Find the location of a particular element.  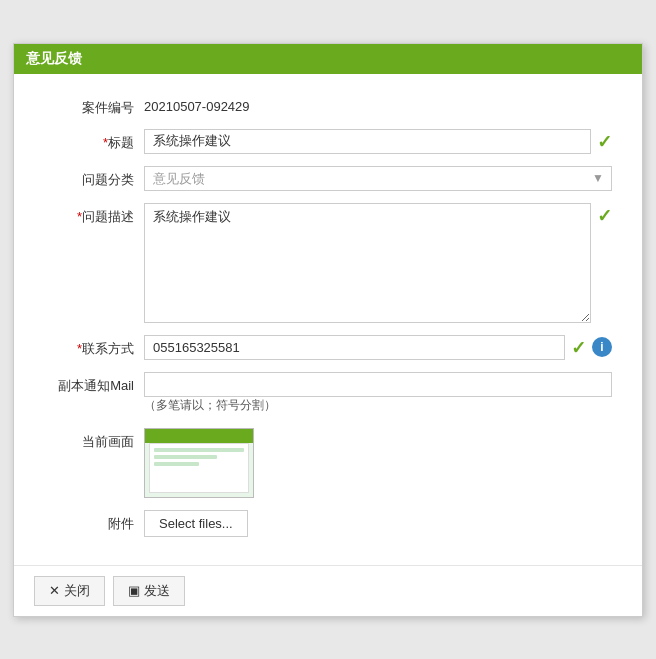

contact-input-wrap: ✓ i is located at coordinates (378, 348).